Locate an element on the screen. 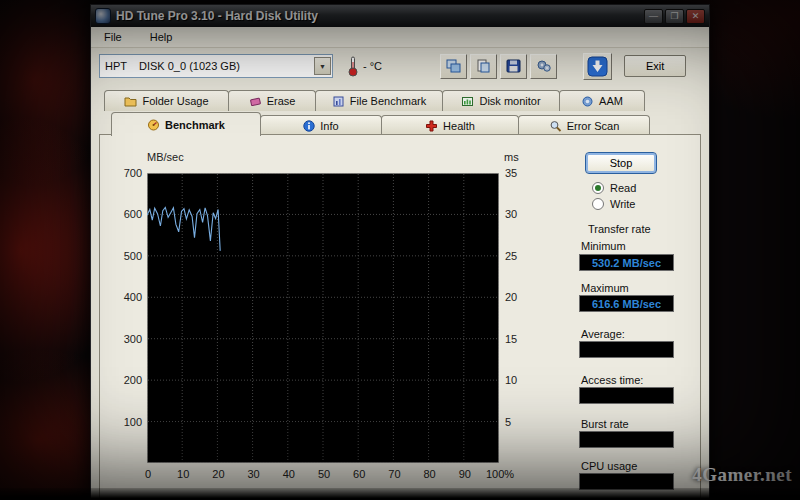 This screenshot has height=500, width=800. menu-bar: File Help is located at coordinates (400, 38).